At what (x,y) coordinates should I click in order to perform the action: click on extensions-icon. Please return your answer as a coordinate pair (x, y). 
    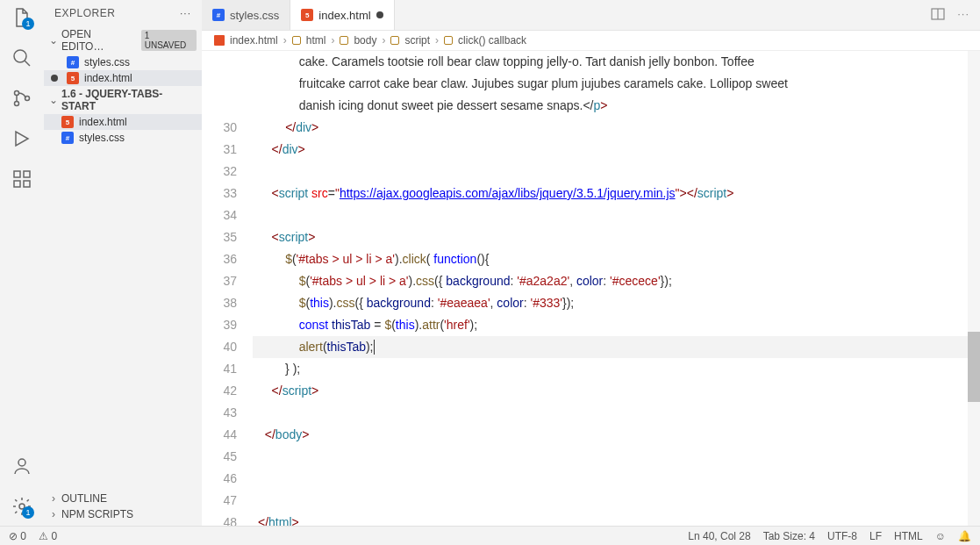
    Looking at the image, I should click on (22, 179).